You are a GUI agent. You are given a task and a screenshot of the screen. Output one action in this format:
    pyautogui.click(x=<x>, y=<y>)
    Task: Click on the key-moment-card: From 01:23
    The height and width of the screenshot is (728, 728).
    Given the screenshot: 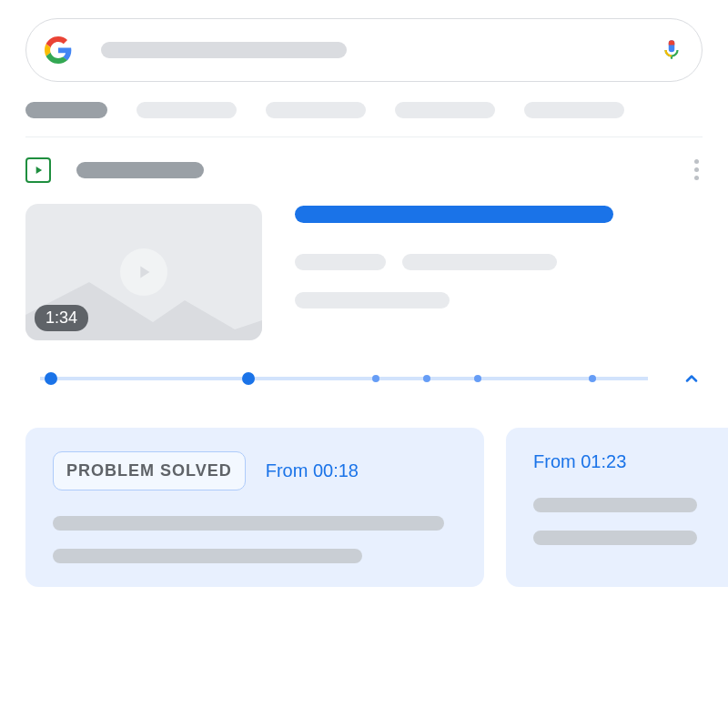 What is the action you would take?
    pyautogui.click(x=617, y=508)
    